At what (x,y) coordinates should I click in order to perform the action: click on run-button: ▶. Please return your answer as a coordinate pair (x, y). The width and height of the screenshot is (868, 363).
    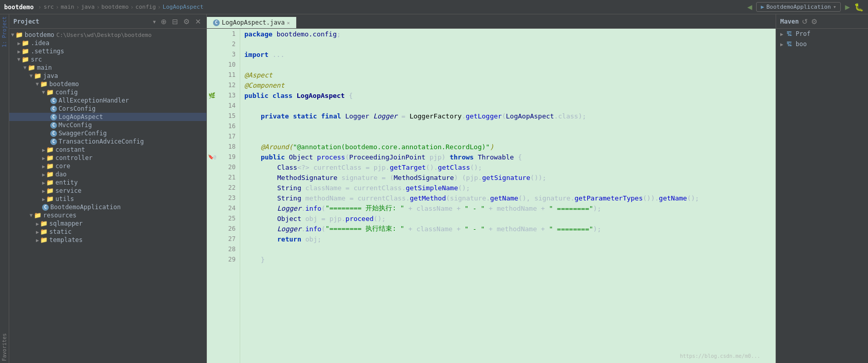
    Looking at the image, I should click on (847, 7).